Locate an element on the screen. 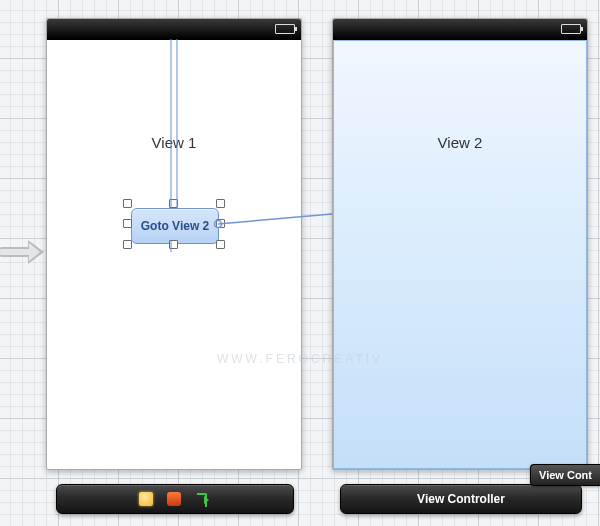 The image size is (600, 526). label-view-2: View 2 is located at coordinates (460, 142).